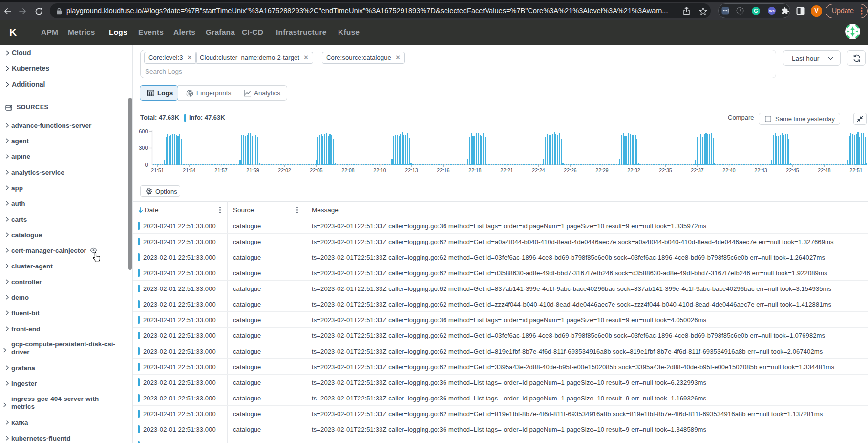 The height and width of the screenshot is (443, 868). What do you see at coordinates (221, 170) in the screenshot?
I see `svg-text: 21:57` at bounding box center [221, 170].